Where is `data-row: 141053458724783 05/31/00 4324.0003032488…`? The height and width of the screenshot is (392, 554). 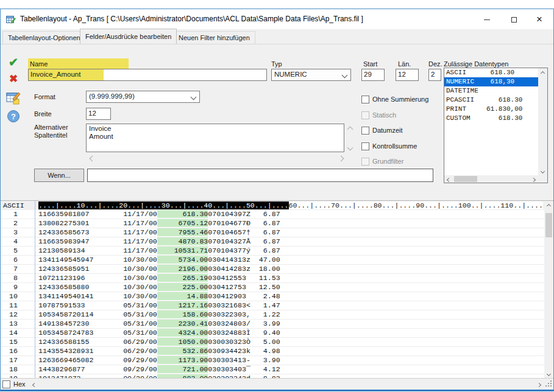 data-row: 141053458724783 05/31/00 4324.0003032488… is located at coordinates (277, 334).